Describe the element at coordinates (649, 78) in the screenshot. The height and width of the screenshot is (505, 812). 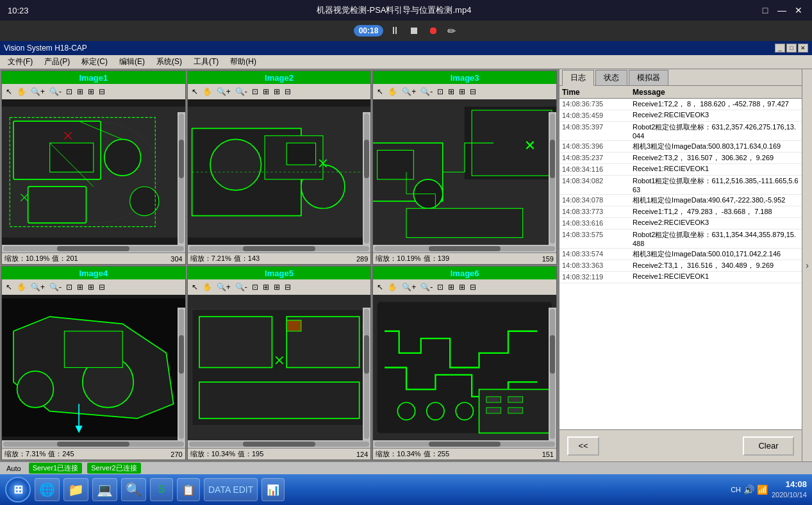
I see `tab-simulator: 模拟器` at that location.